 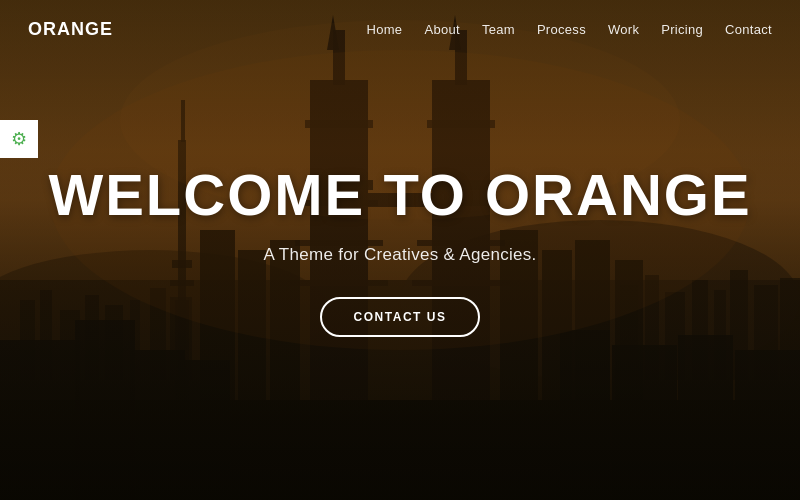 I want to click on nav-item-process: Process, so click(x=562, y=29).